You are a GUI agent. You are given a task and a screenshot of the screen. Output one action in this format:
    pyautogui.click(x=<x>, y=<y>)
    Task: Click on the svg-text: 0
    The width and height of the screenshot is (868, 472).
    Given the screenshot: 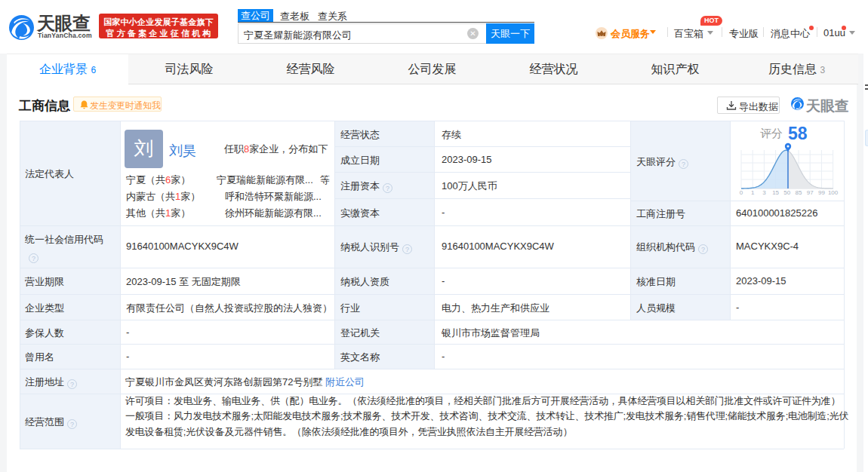 What is the action you would take?
    pyautogui.click(x=741, y=192)
    